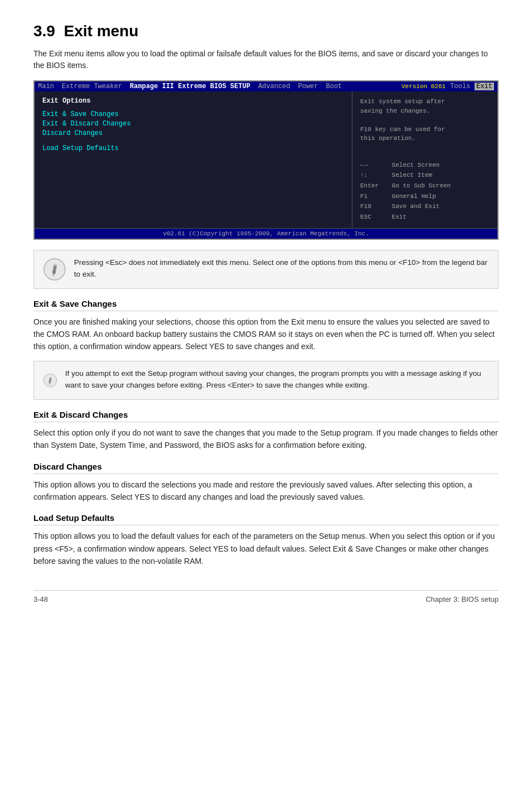 The image size is (532, 802). Describe the element at coordinates (462, 599) in the screenshot. I see `footer-chapter: Chapter 3: BIOS setup` at that location.